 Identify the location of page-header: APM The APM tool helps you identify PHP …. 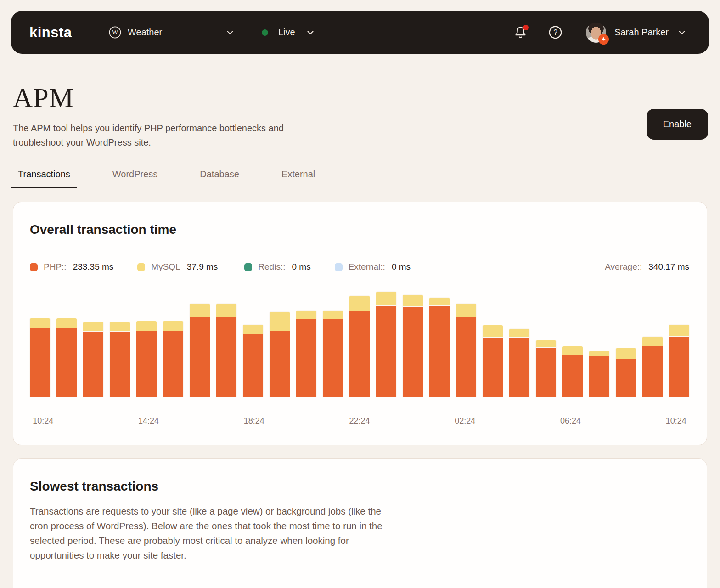
(360, 116).